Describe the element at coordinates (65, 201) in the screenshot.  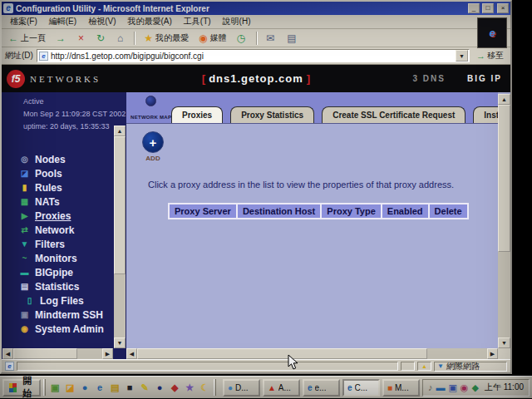
I see `sidebar-item: ▦ NATs` at that location.